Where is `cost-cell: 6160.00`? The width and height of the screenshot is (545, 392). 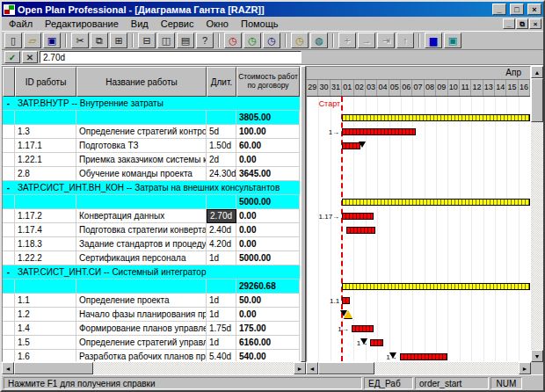
cost-cell: 6160.00 is located at coordinates (268, 343).